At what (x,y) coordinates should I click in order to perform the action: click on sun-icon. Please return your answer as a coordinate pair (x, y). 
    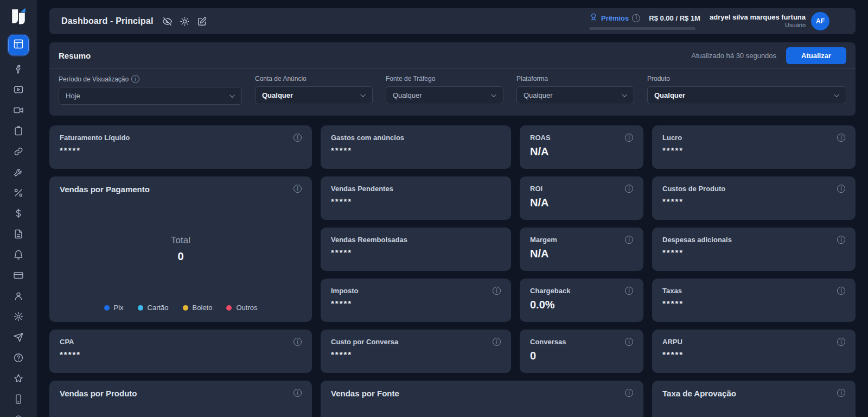
    Looking at the image, I should click on (184, 22).